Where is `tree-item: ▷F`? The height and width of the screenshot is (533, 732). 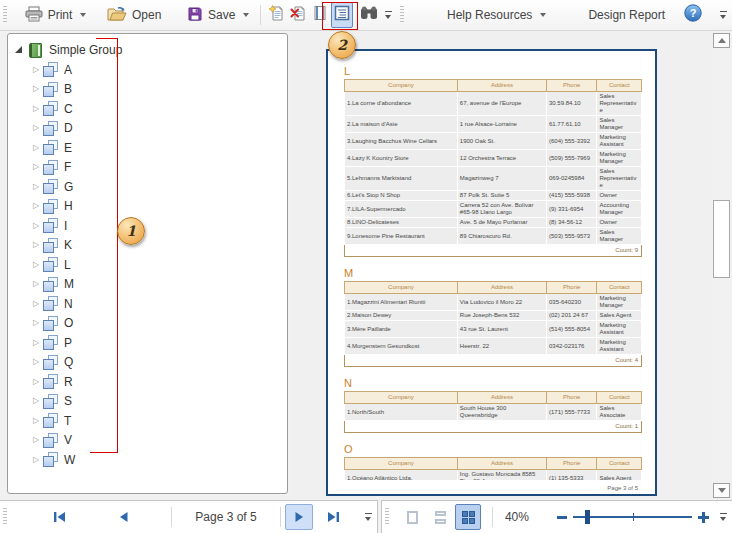
tree-item: ▷F is located at coordinates (148, 168).